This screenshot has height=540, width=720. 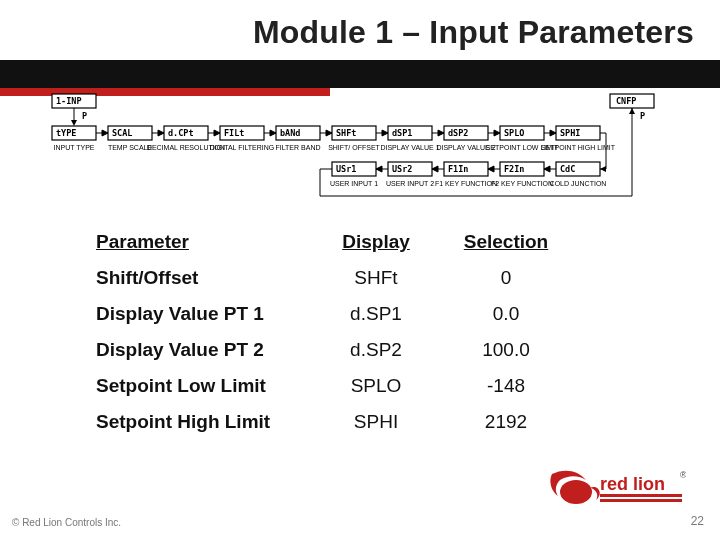 I want to click on svg-text: USr1, so click(x=346, y=169).